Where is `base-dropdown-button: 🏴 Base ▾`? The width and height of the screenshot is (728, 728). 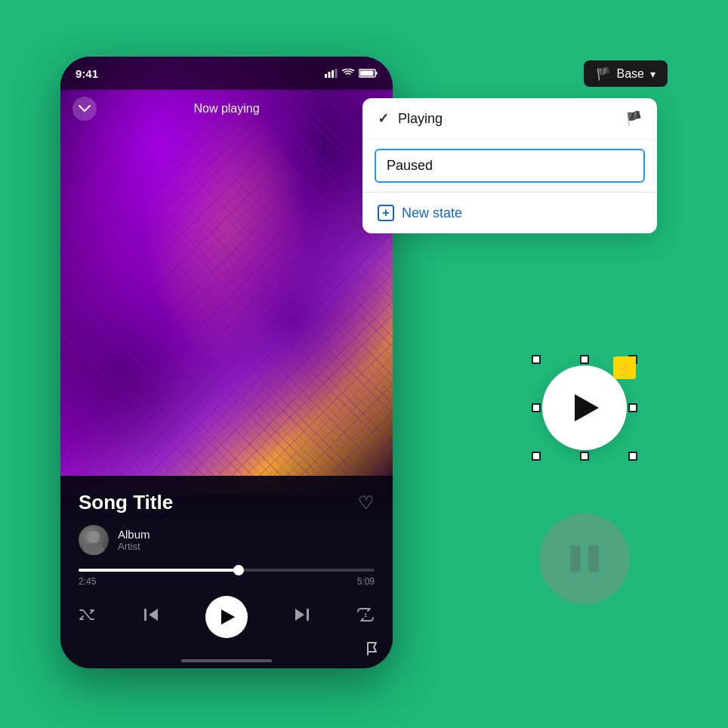 base-dropdown-button: 🏴 Base ▾ is located at coordinates (625, 74).